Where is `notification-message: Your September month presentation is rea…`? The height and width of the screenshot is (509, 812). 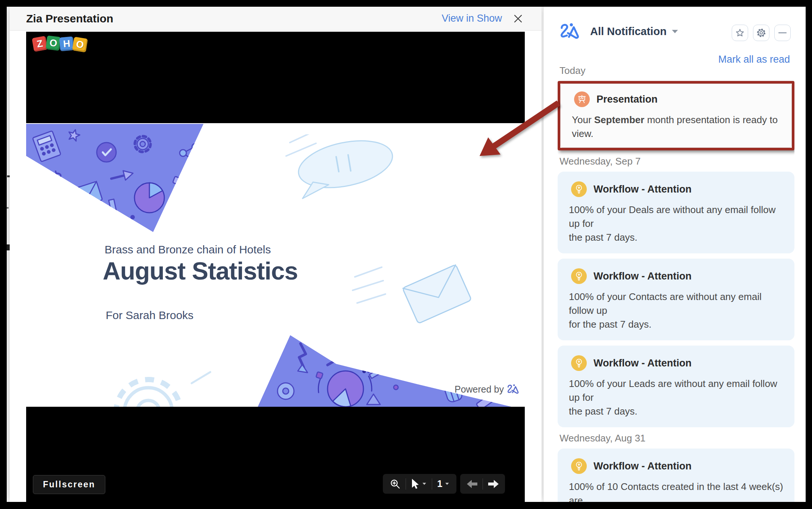
notification-message: Your September month presentation is rea… is located at coordinates (676, 127).